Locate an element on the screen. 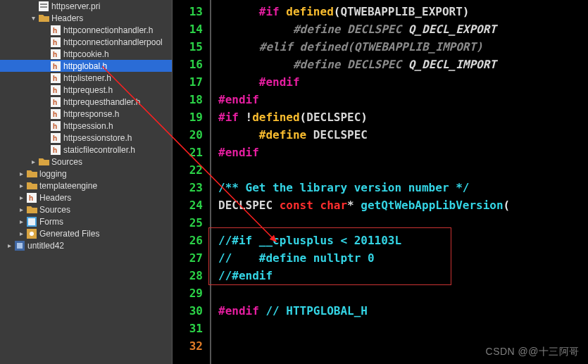 The image size is (588, 364). pri-icon is located at coordinates (44, 6).